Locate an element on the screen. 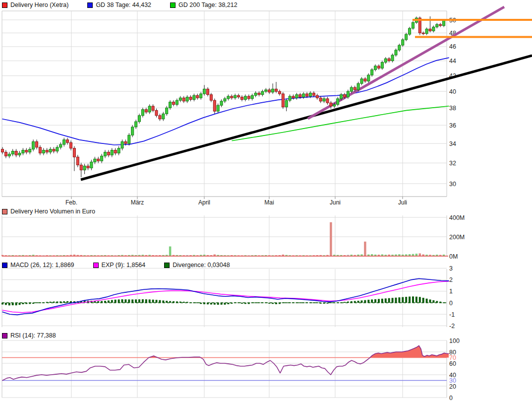  svg-text: Mai is located at coordinates (269, 202).